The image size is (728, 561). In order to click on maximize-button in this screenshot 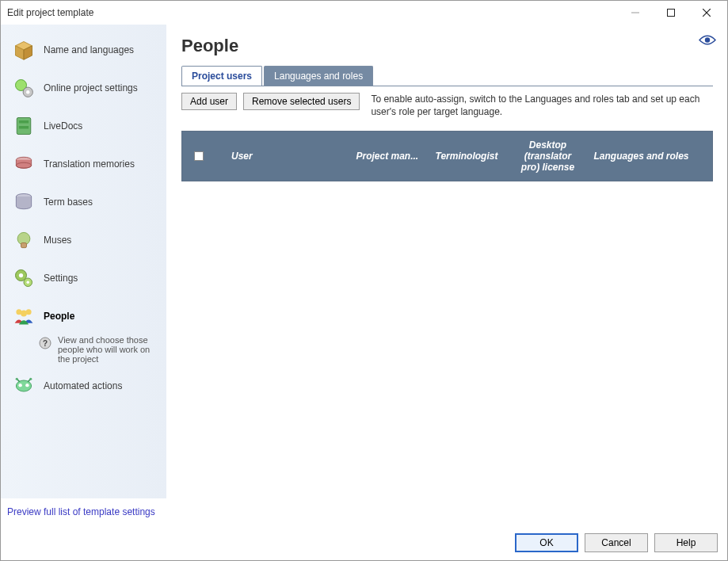, I will do `click(670, 13)`.